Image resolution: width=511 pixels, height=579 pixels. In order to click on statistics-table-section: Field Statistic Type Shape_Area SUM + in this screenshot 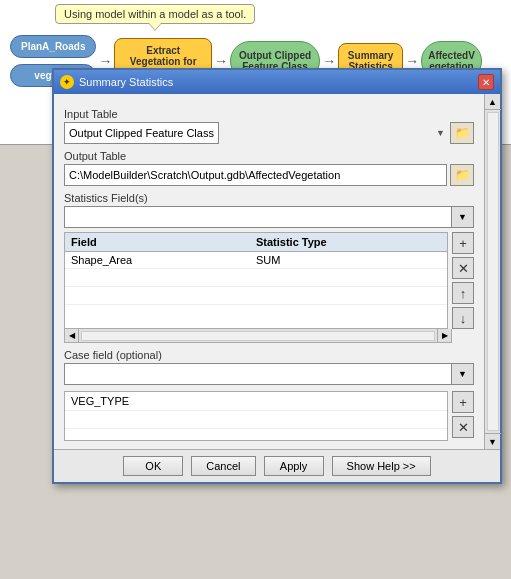, I will do `click(269, 280)`.